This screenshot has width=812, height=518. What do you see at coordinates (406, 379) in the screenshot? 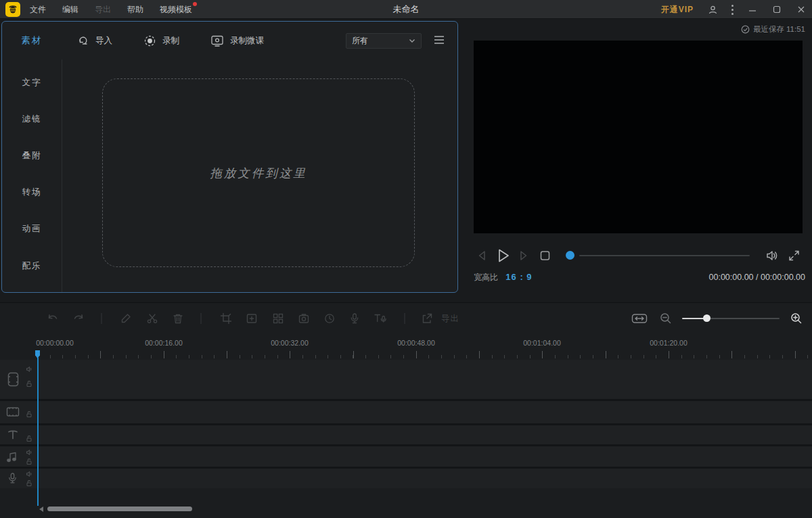
I see `track-video` at bounding box center [406, 379].